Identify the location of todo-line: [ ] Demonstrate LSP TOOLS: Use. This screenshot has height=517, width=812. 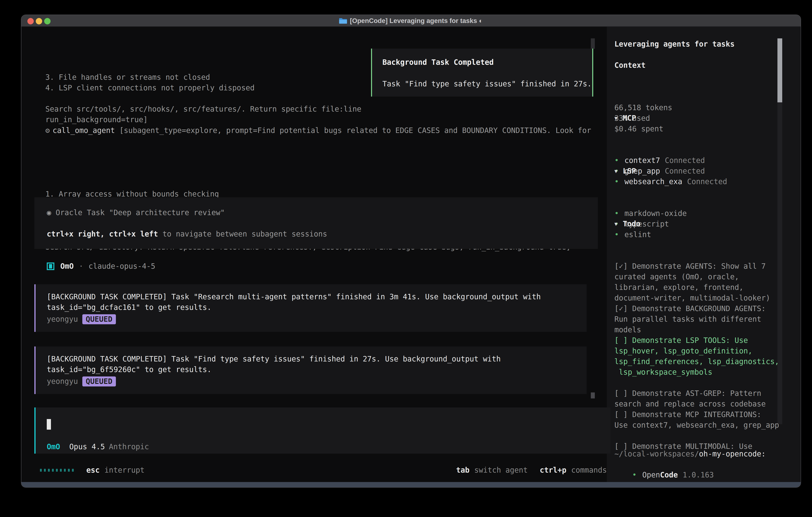
(700, 340).